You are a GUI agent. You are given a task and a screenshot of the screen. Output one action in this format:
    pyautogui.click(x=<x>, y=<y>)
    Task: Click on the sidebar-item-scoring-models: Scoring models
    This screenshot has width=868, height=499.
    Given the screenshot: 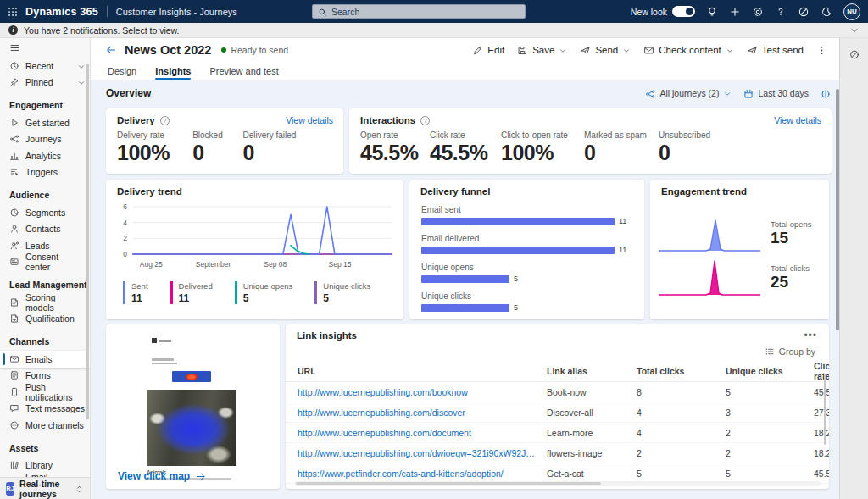 What is the action you would take?
    pyautogui.click(x=45, y=302)
    